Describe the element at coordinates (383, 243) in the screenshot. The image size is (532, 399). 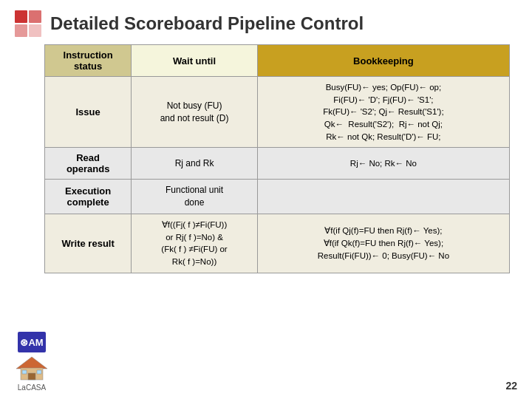
I see `write-result-bookkeeping: ∀f(if Qj(f)=FU then Rj(f)← Yes); ∀f(if Q…` at that location.